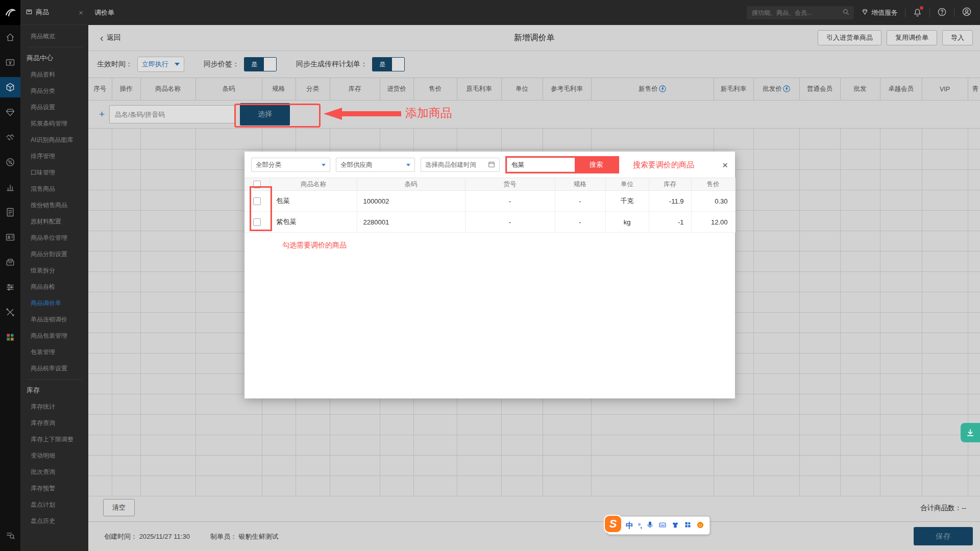 This screenshot has width=980, height=551. I want to click on price-cell: 12.00, so click(713, 222).